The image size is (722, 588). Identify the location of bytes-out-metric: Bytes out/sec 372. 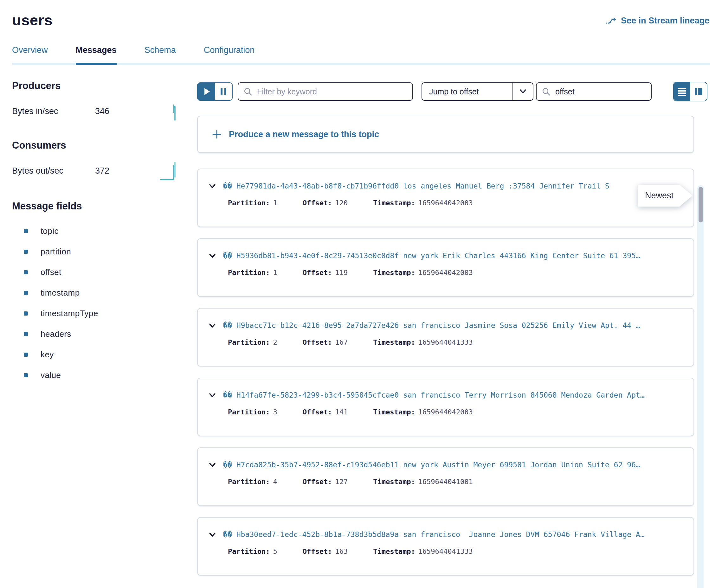
(96, 171).